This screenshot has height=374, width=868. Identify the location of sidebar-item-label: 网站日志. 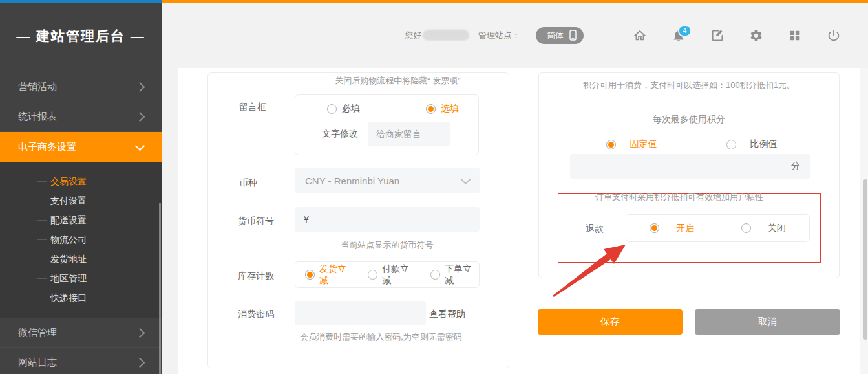
(37, 362).